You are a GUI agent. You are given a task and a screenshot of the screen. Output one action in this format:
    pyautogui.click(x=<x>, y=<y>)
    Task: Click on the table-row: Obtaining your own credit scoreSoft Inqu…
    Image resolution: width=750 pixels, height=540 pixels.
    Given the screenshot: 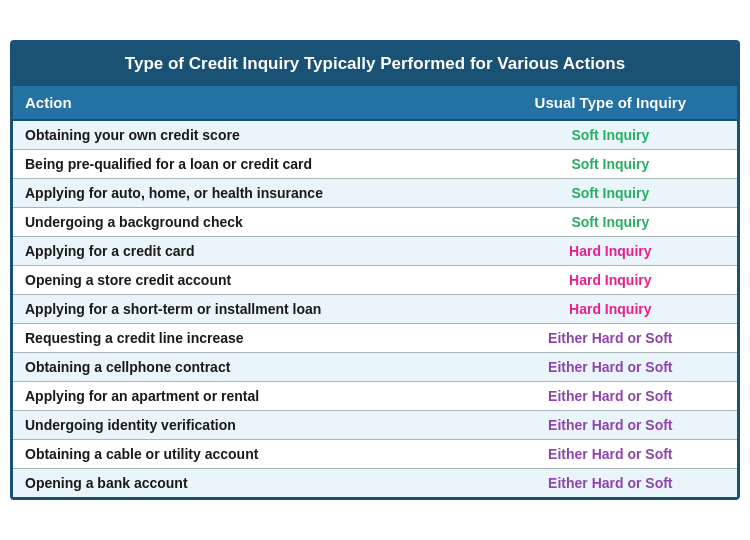 What is the action you would take?
    pyautogui.click(x=375, y=135)
    